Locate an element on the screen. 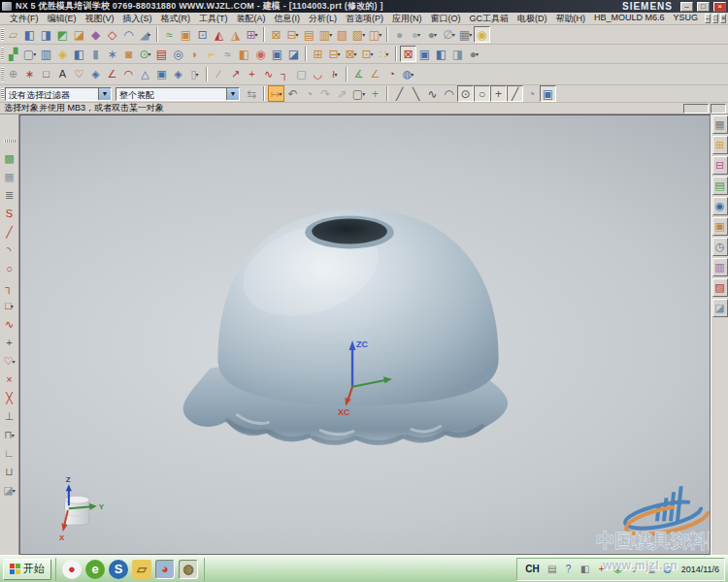  taskbar-clock: 2014/11/6 is located at coordinates (699, 569).